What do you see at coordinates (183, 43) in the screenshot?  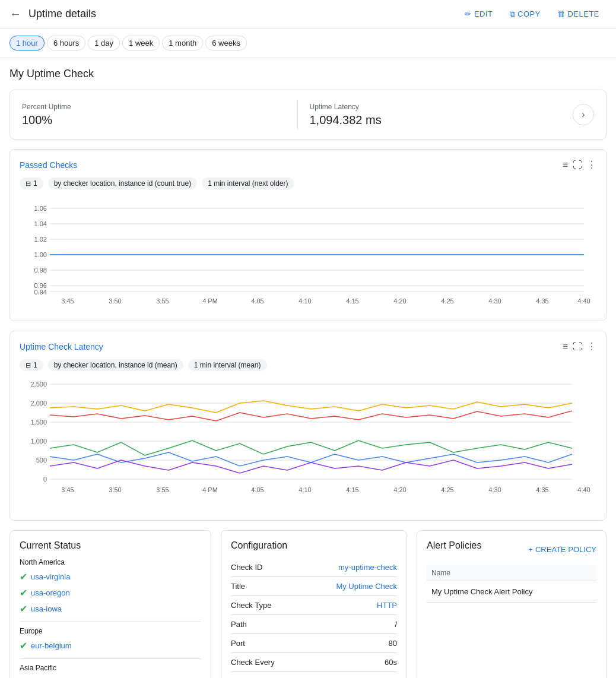 I see `time-btn-1month: 1 month` at bounding box center [183, 43].